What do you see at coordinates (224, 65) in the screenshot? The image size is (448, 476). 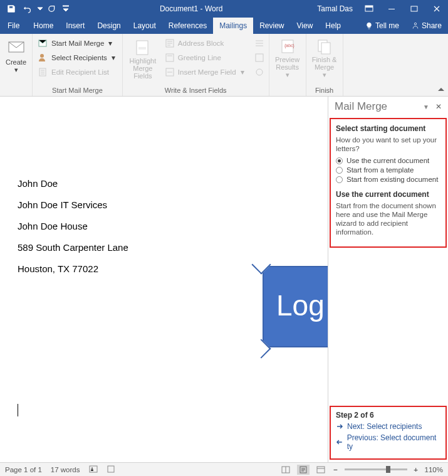 I see `ribbon: Create▾ Start Mail Merge ▾ Select Recipi…` at bounding box center [224, 65].